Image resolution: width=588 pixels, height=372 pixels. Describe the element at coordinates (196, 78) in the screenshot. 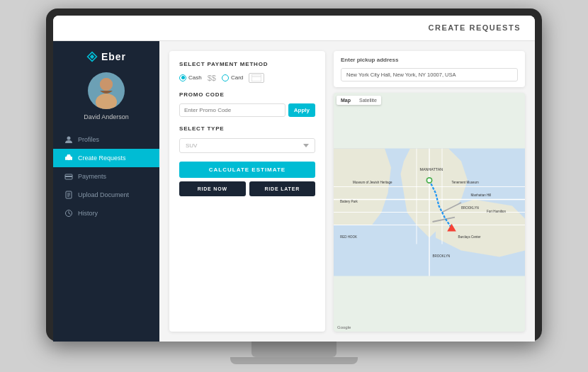

I see `cash-label: Cash` at that location.